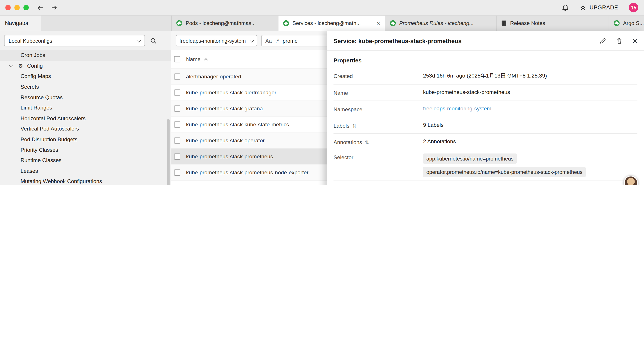 The width and height of the screenshot is (644, 346). I want to click on detail-value-text: kube-prometheus-stack-prometheus, so click(530, 92).